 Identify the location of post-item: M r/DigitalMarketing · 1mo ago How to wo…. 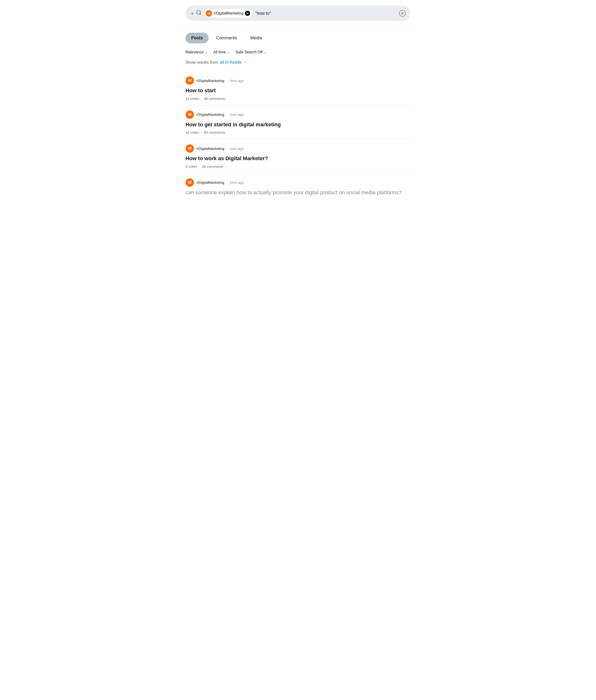
(298, 157).